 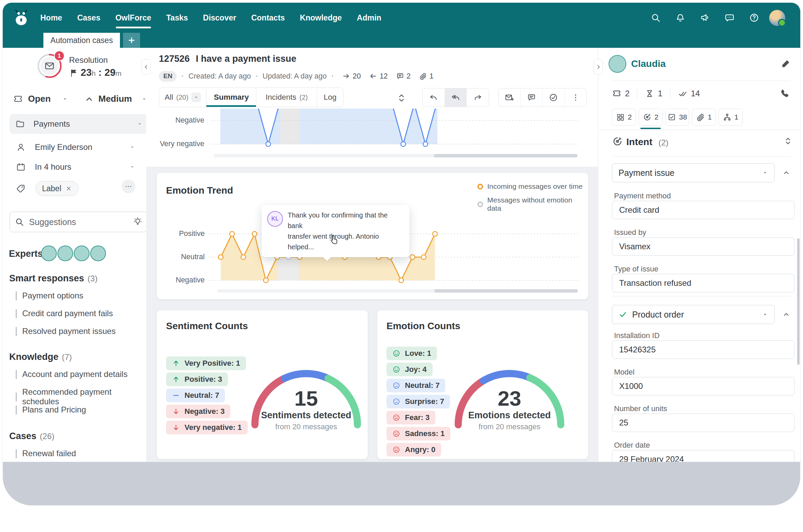 I want to click on resolution-label: Resolution, so click(x=88, y=60).